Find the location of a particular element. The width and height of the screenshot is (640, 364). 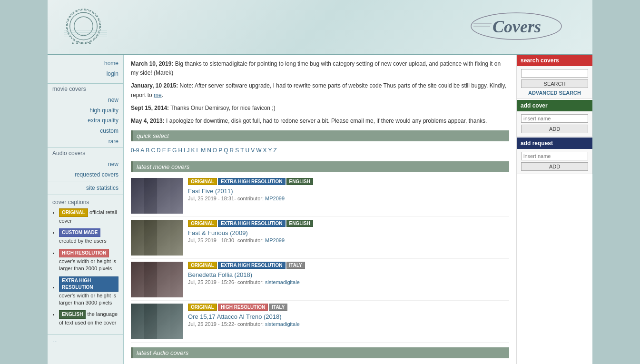

alpha-nav-item: W is located at coordinates (259, 150).